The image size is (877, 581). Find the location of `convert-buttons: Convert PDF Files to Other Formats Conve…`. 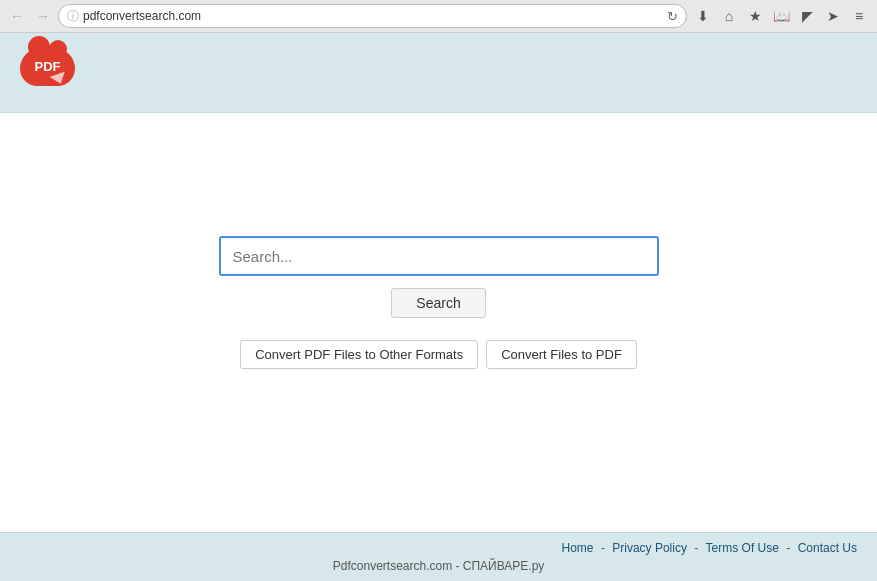

convert-buttons: Convert PDF Files to Other Formats Conve… is located at coordinates (438, 354).